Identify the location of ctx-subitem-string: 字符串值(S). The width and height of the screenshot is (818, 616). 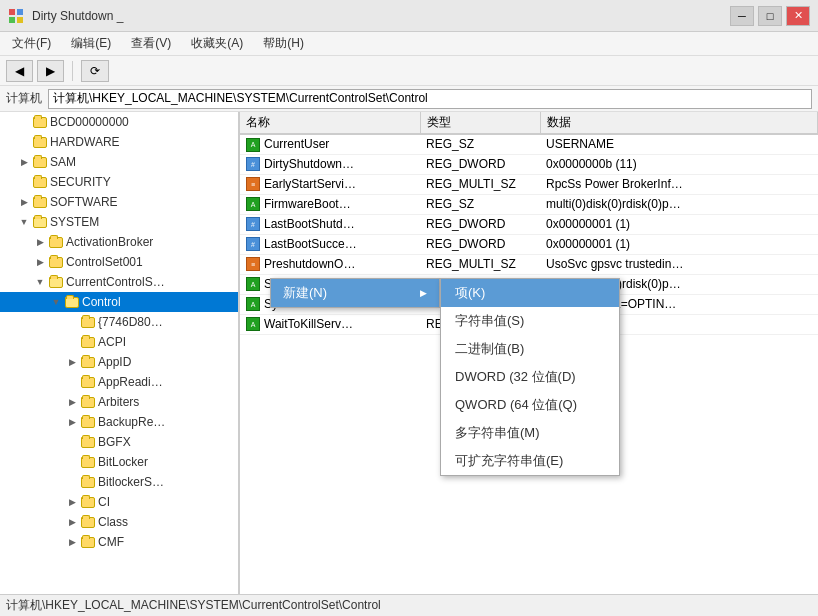
(530, 321).